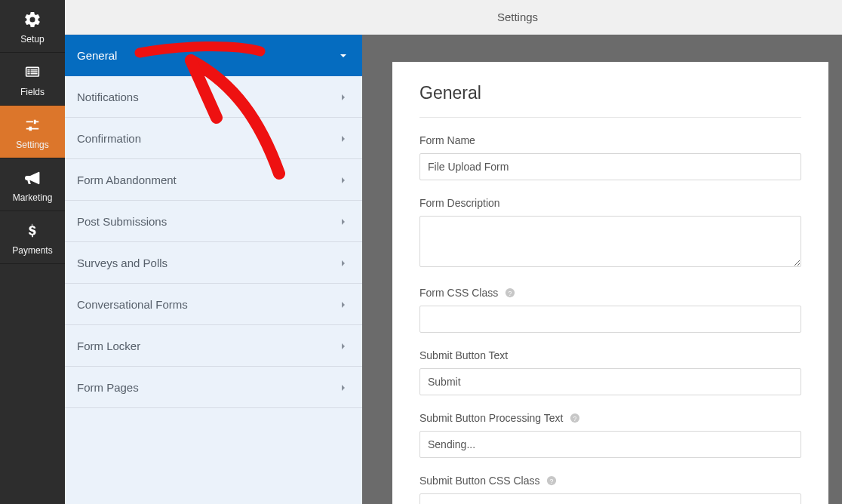 This screenshot has width=842, height=504. Describe the element at coordinates (214, 388) in the screenshot. I see `settings-nav-form-pages: Form Pages` at that location.